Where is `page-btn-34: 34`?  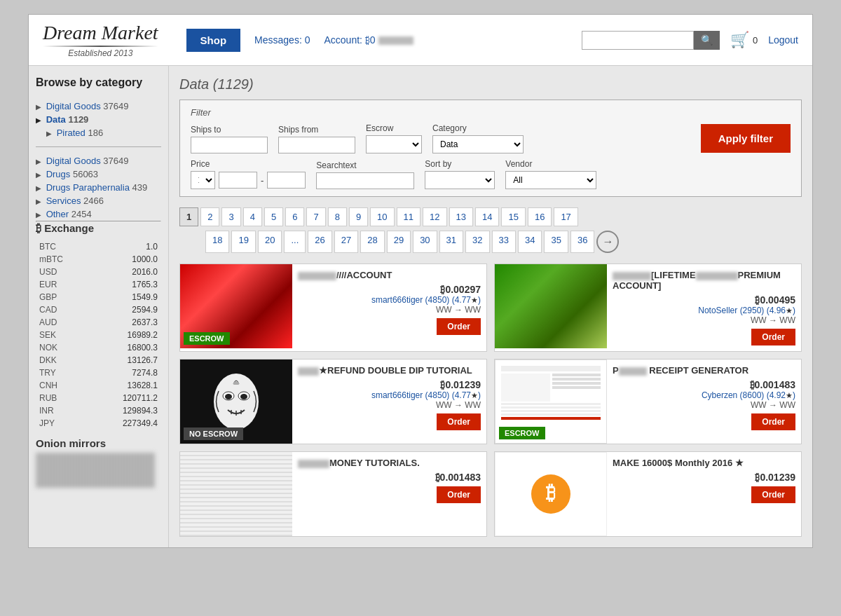
page-btn-34: 34 is located at coordinates (530, 242).